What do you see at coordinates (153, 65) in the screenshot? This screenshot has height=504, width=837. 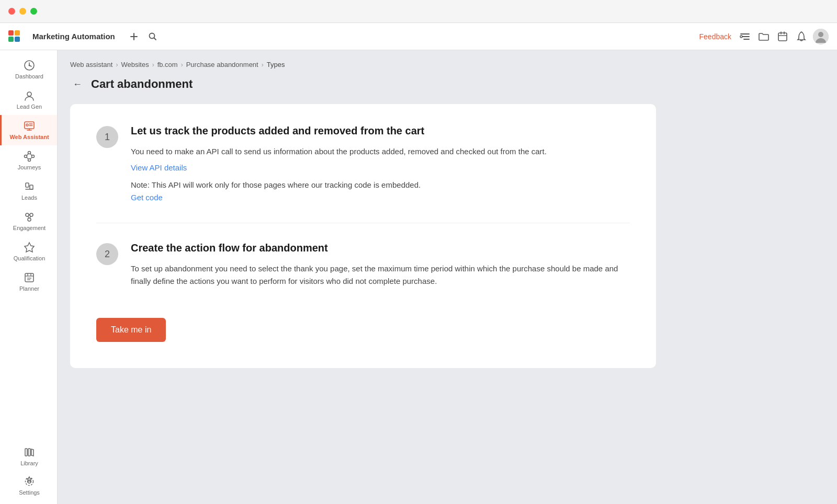 I see `breadcrumb-sep-2: ›` at bounding box center [153, 65].